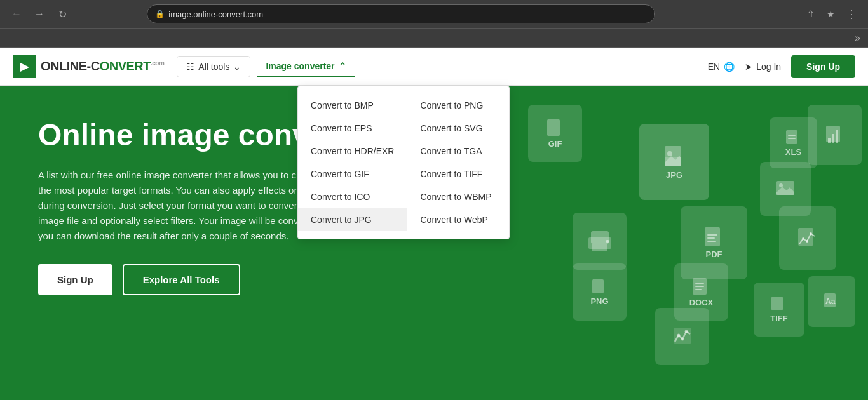 The width and height of the screenshot is (868, 400). Describe the element at coordinates (434, 67) in the screenshot. I see `navbar: ▶ ONLINE-CONVERT.com ☷ All tools ⌄ Image…` at that location.